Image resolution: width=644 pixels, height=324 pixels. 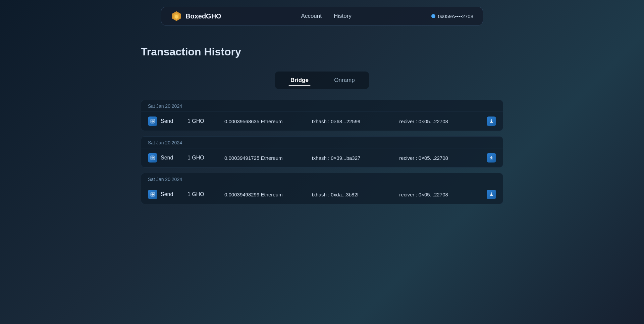 I want to click on transaction-group: Sat Jan 20 2024 Send 1 GHO 0.00039491725…, so click(x=322, y=152).